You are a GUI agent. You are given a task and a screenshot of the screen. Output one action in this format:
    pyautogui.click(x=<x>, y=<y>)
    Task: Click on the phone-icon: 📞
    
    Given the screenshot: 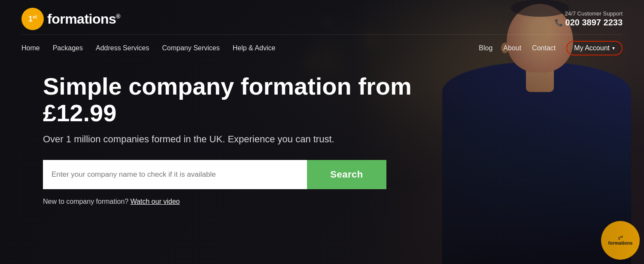 What is the action you would take?
    pyautogui.click(x=559, y=22)
    